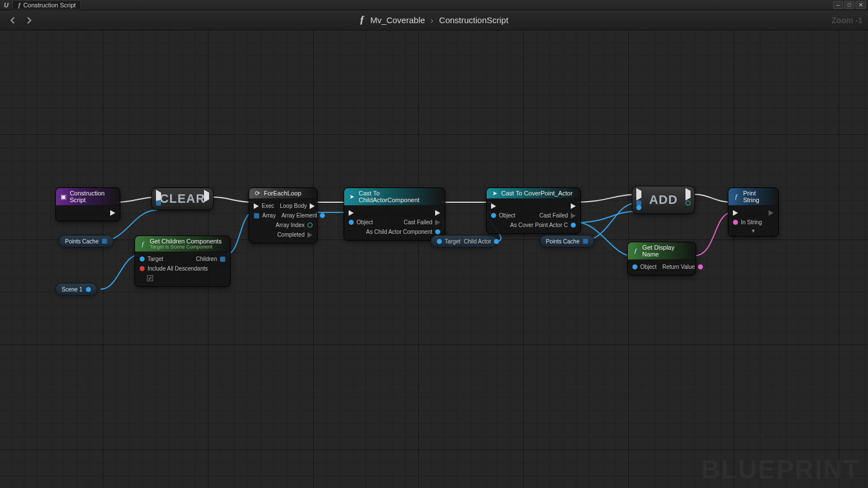 This screenshot has height=488, width=868. Describe the element at coordinates (861, 5) in the screenshot. I see `close-button: ✕` at that location.